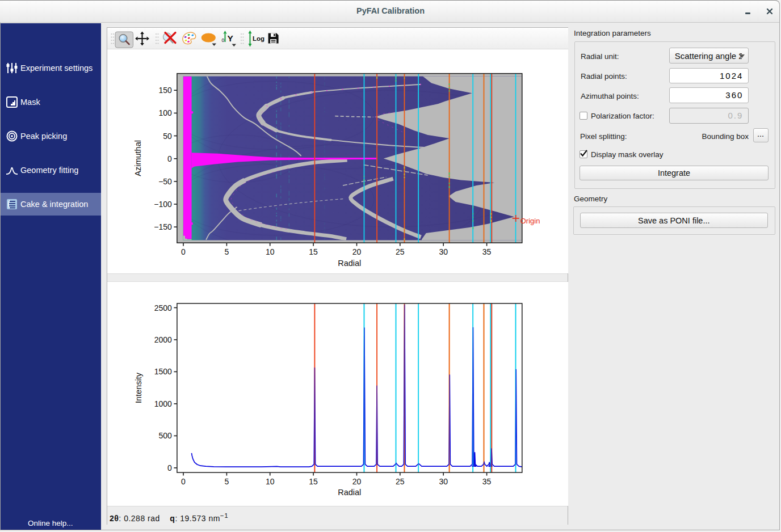 This screenshot has width=781, height=532. Describe the element at coordinates (162, 371) in the screenshot. I see `svg-text: 1500` at that location.